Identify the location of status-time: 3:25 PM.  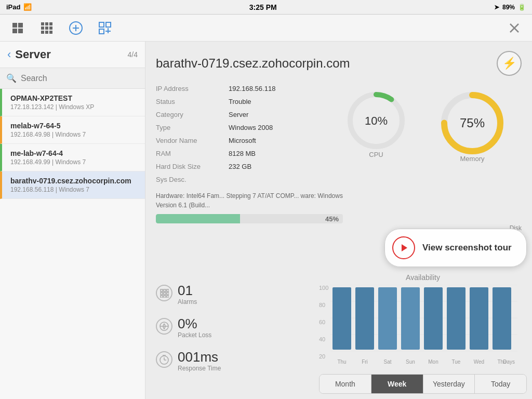
(263, 7).